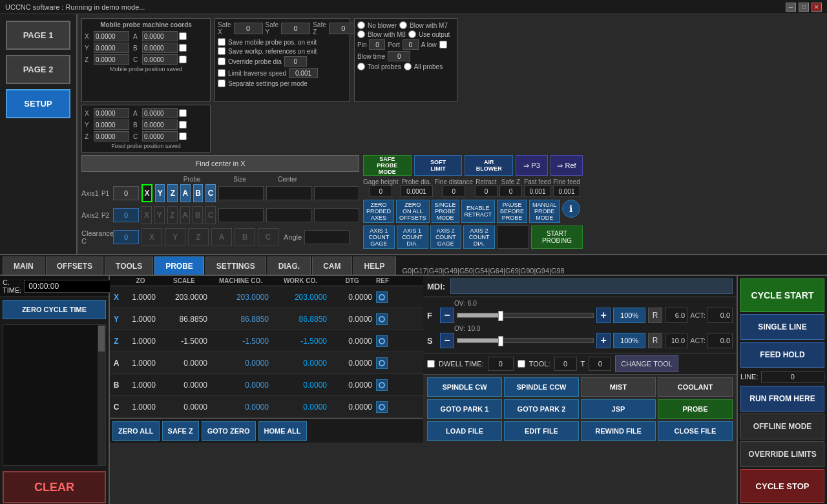  What do you see at coordinates (160, 215) in the screenshot?
I see `axis2-y-btn: Y` at bounding box center [160, 215].